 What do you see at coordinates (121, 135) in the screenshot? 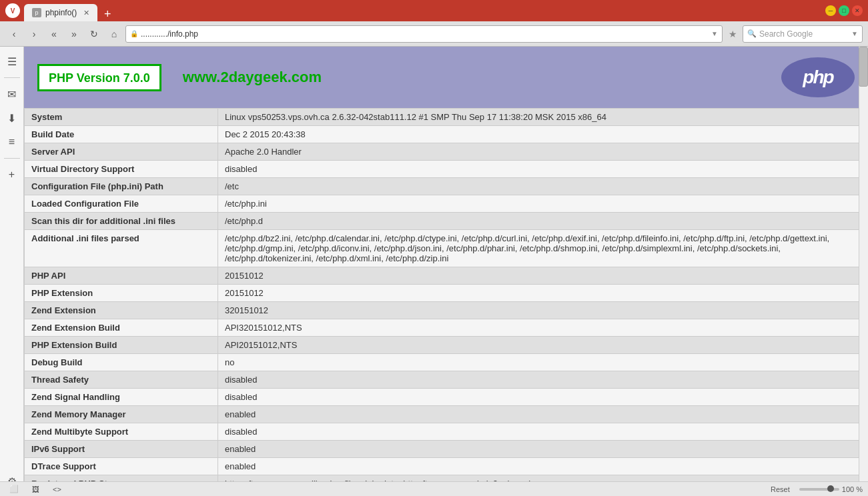
I see `row-key: Build Date` at bounding box center [121, 135].